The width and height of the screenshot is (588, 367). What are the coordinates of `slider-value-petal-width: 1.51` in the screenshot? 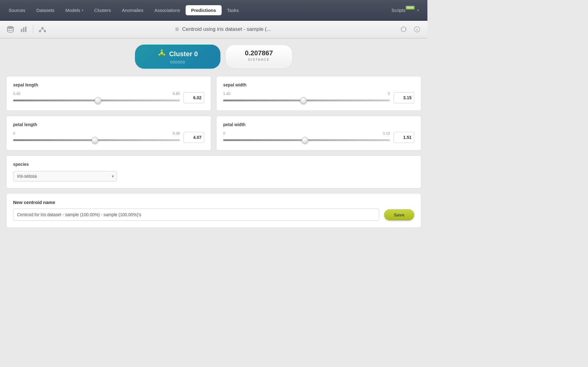 It's located at (404, 137).